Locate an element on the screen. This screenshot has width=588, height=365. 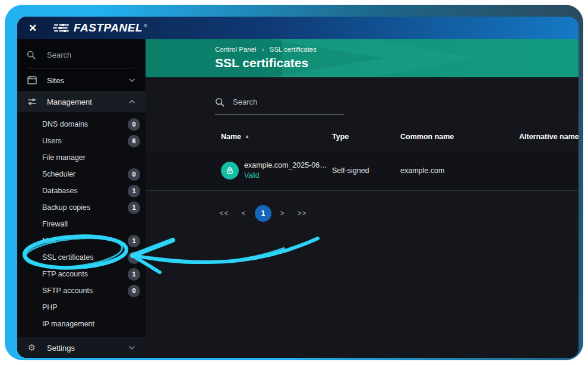
certificate-lock-badge is located at coordinates (230, 171).